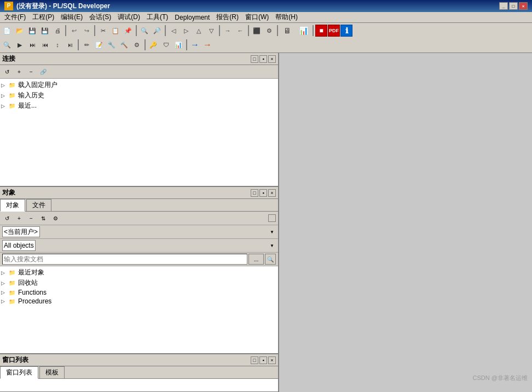 The height and width of the screenshot is (392, 532). I want to click on menu-report: 报告(R), so click(228, 17).